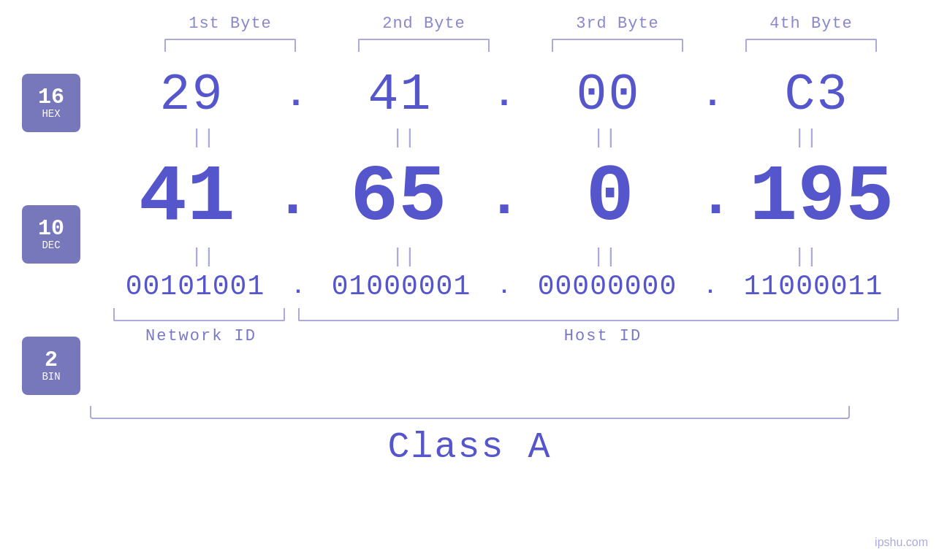 Image resolution: width=939 pixels, height=560 pixels. I want to click on bin-value-1: 00101001, so click(195, 286).